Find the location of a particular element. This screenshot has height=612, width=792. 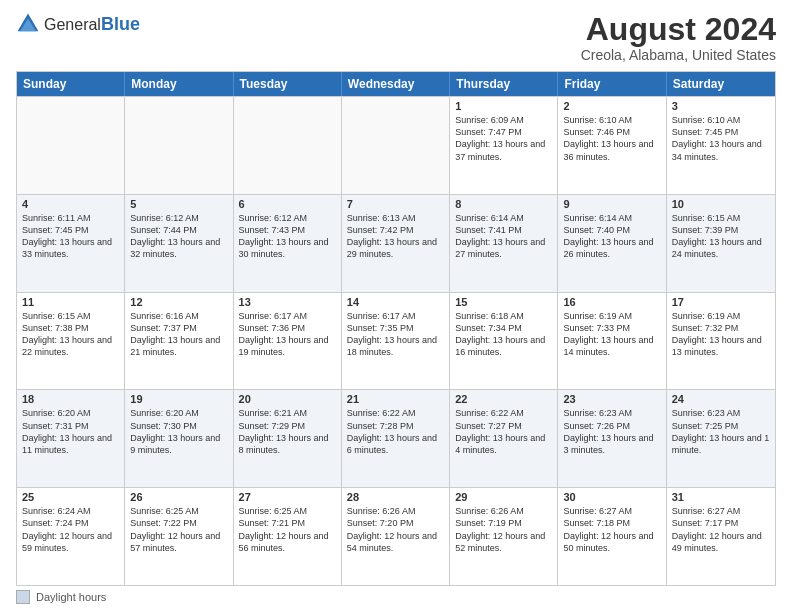

calendar-cell: 17Sunrise: 6:19 AM Sunset: 7:32 PM Dayli… is located at coordinates (721, 342).